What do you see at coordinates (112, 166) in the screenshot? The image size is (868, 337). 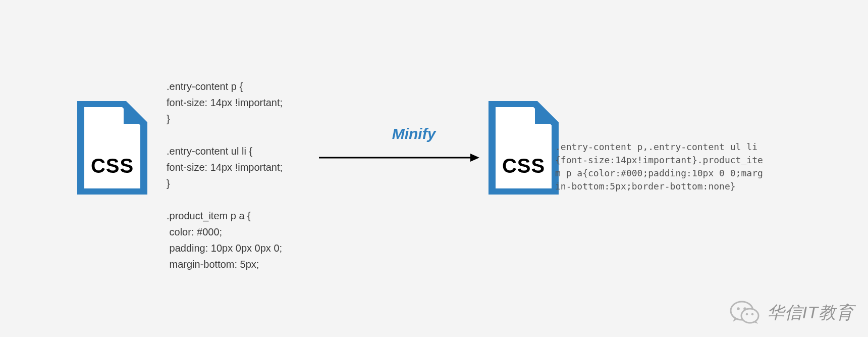 I see `css-file-label-left: CSS` at bounding box center [112, 166].